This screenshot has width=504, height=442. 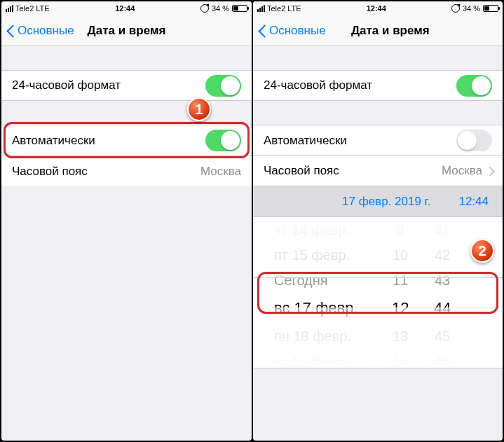 What do you see at coordinates (474, 202) in the screenshot?
I see `selected-time-label: 12:44` at bounding box center [474, 202].